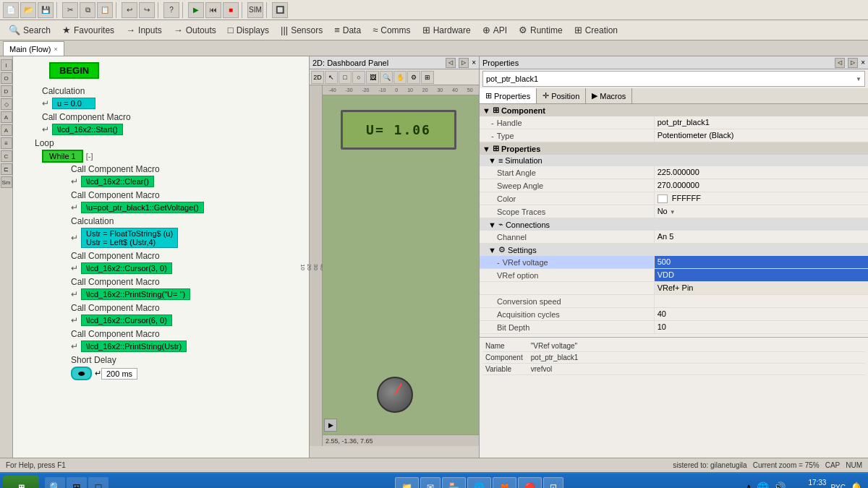  Describe the element at coordinates (674, 160) in the screenshot. I see `props-simulation-header: ▼ ≡ Simulation` at that location.